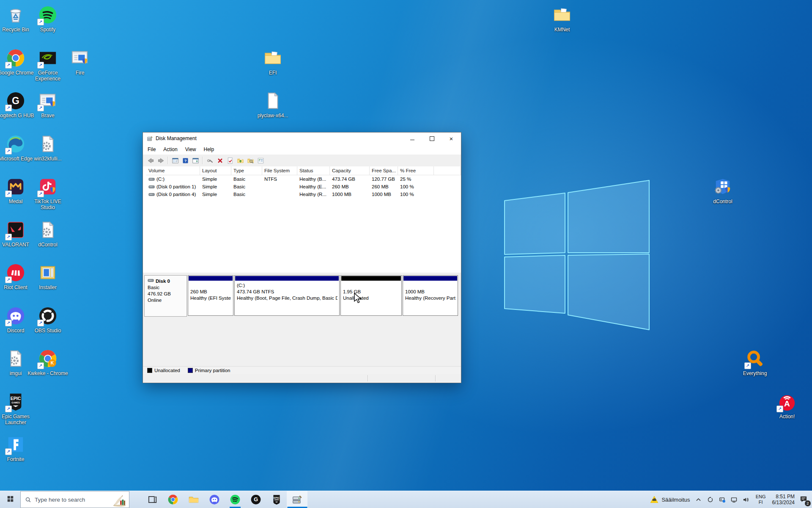  Describe the element at coordinates (194, 500) in the screenshot. I see `taskbar-file-explorer-button` at that location.